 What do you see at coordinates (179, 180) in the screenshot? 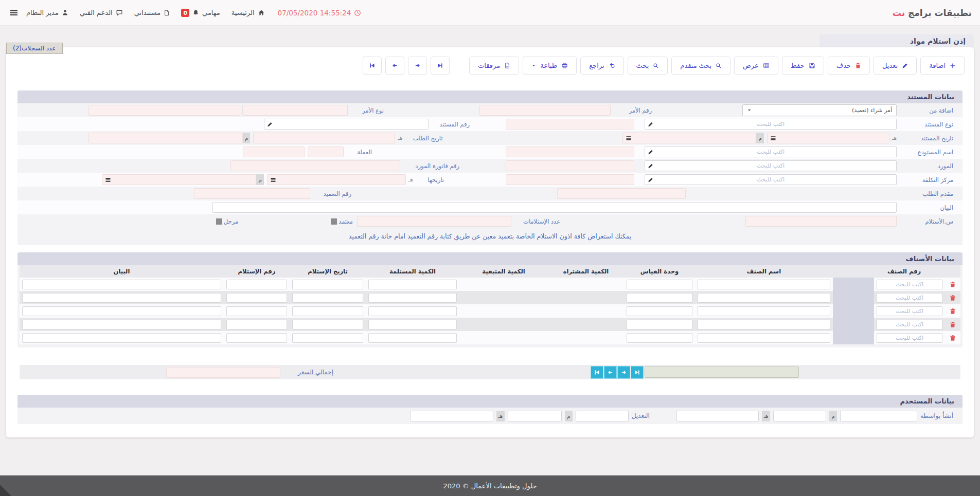
I see `invoice-date-greg-input` at bounding box center [179, 180].